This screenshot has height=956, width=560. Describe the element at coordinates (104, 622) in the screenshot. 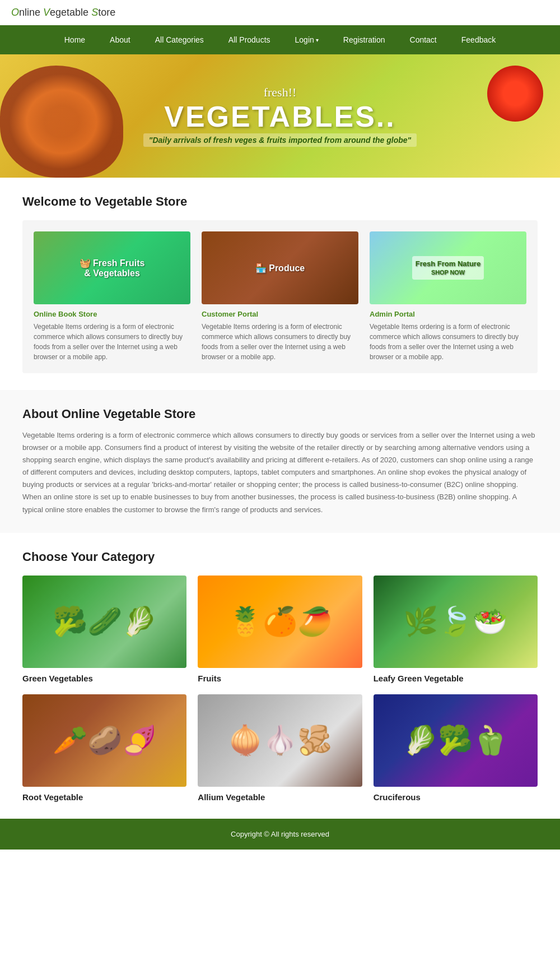

I see `category-image-green-veg: 🥦🥒🥬` at that location.